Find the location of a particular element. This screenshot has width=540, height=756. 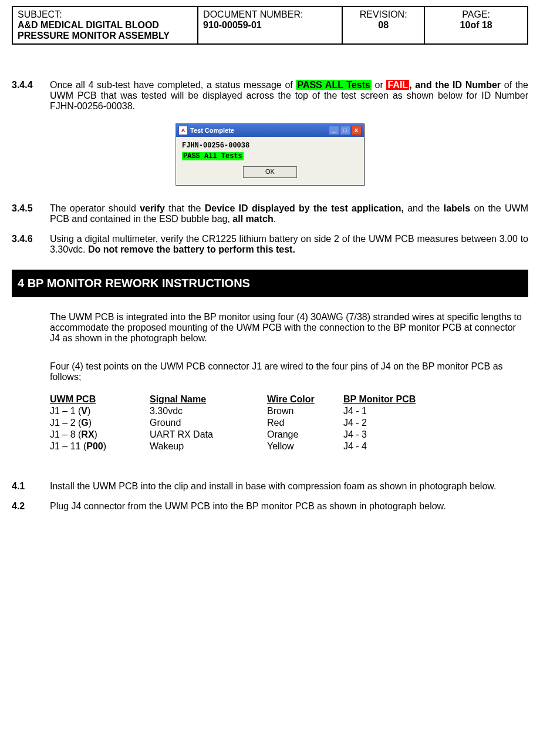

table-cell: UART RX Data is located at coordinates (208, 435).